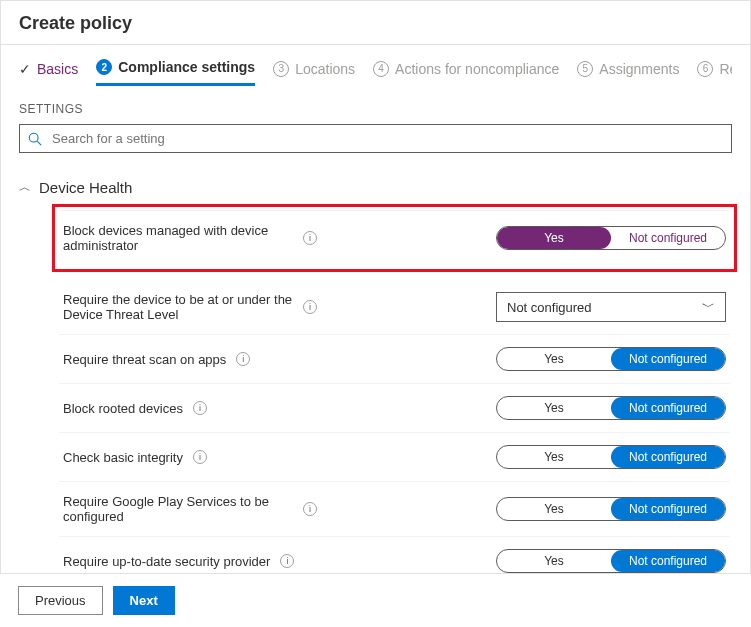 Image resolution: width=751 pixels, height=627 pixels. I want to click on setting-label: Require Google Play Services to be confi…, so click(178, 509).